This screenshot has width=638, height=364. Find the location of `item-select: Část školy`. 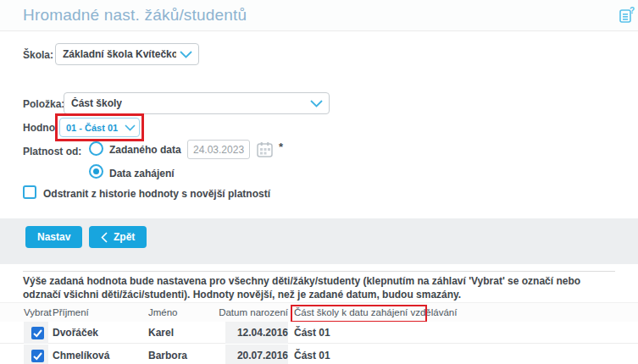

item-select: Část školy is located at coordinates (197, 103).